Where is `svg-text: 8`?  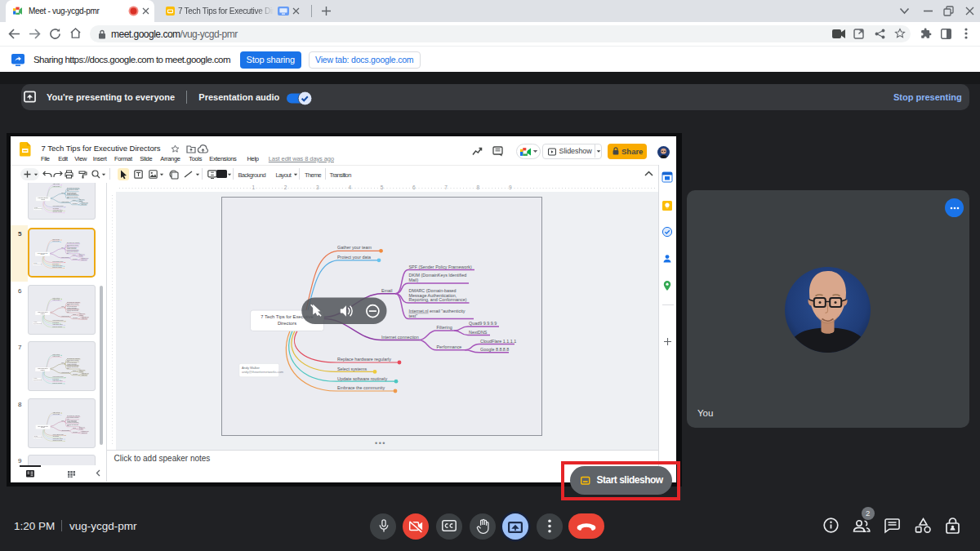 svg-text: 8 is located at coordinates (479, 188).